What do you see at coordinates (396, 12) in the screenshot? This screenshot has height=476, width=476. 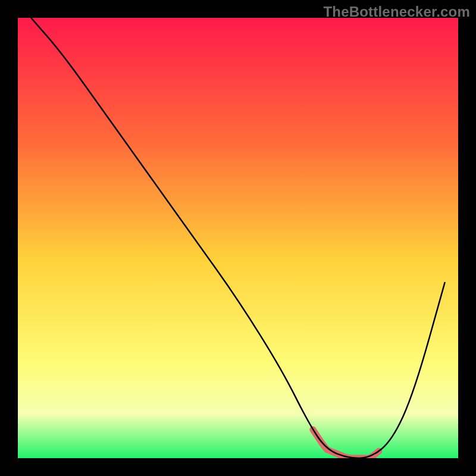 I see `watermark-text: TheBottlenecker.com` at bounding box center [396, 12].